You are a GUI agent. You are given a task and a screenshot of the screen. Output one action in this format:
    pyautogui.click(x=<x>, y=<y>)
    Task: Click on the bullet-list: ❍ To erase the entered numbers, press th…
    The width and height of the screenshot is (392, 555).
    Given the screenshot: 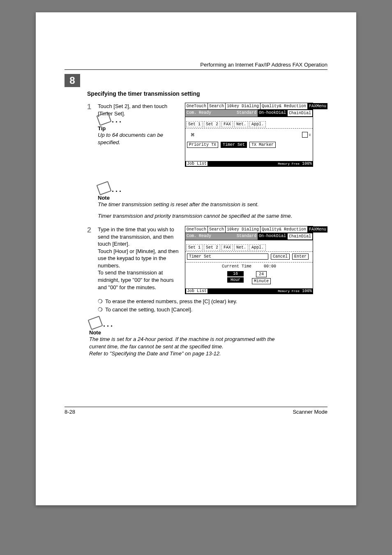 What is the action you would take?
    pyautogui.click(x=213, y=306)
    